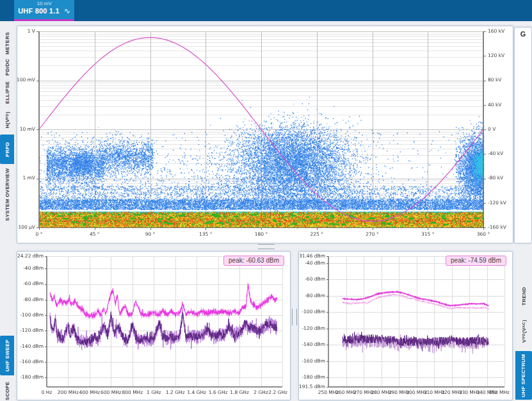  I want to click on device-tab-uhf800: 10 mV UHF 800 1.1 ∿, so click(44, 10).